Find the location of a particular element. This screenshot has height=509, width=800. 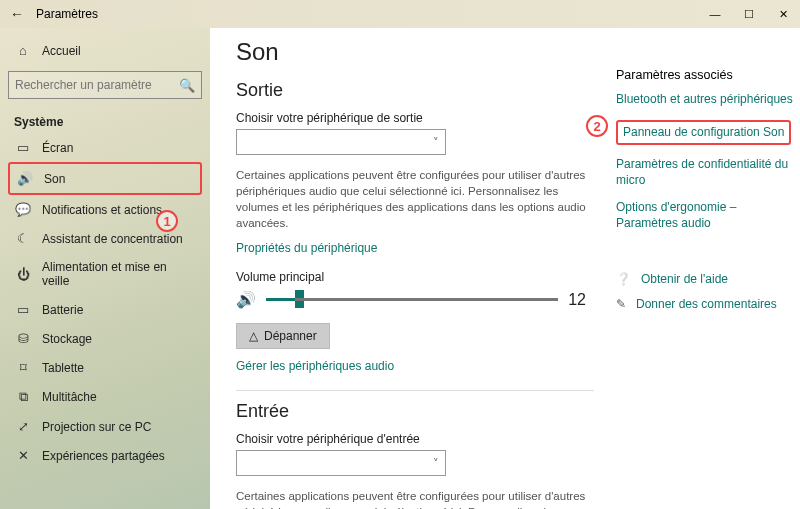

related-heading: Paramètres associés is located at coordinates (705, 75).